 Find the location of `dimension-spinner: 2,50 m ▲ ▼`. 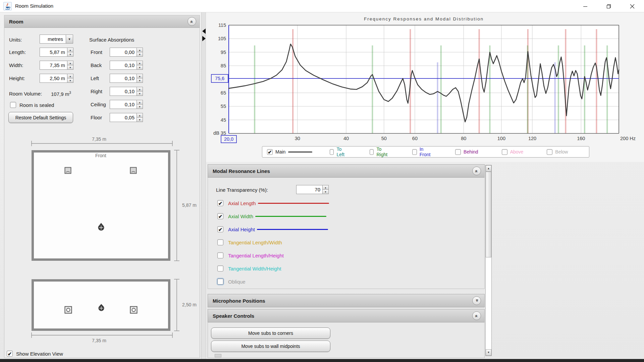

dimension-spinner: 2,50 m ▲ ▼ is located at coordinates (56, 78).